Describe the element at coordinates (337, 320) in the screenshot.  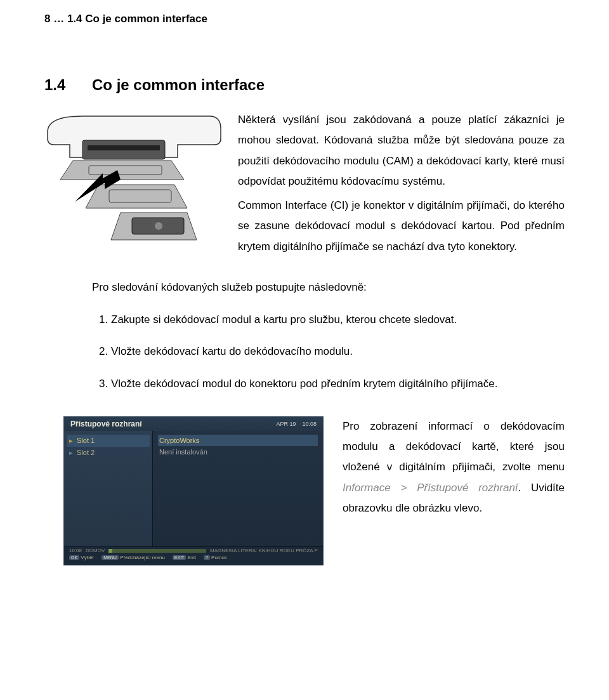
I see `list-item: Zakupte si dekódovací modul a kartu pro …` at that location.